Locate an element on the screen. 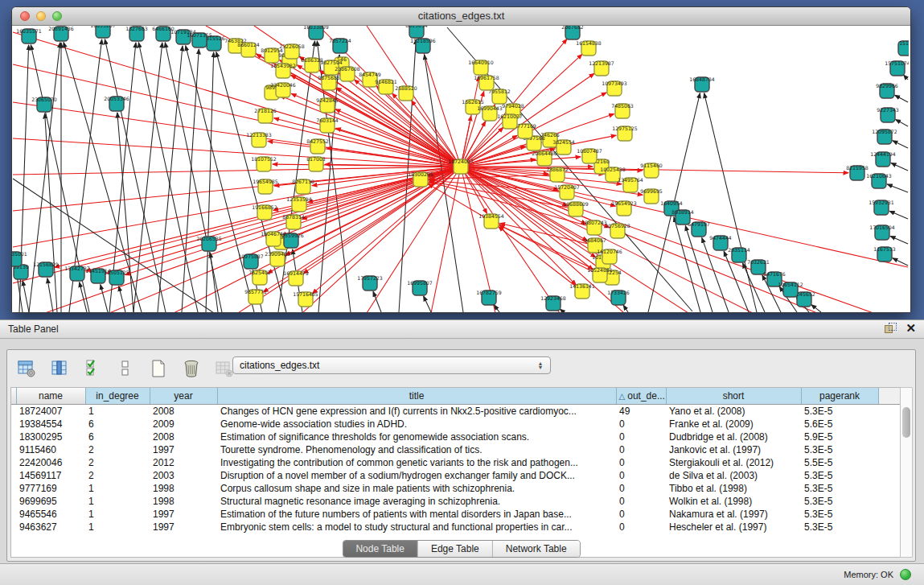 The image size is (924, 585). table-row: 946554611997Estimation of the future num… is located at coordinates (457, 514).